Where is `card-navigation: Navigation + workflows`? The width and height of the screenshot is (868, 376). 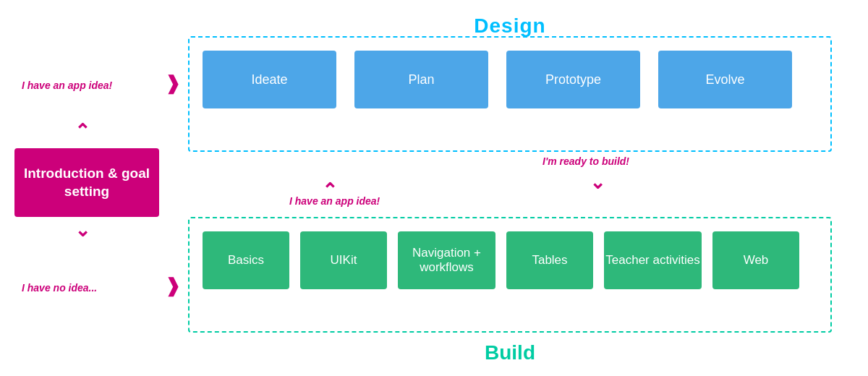 card-navigation: Navigation + workflows is located at coordinates (447, 260).